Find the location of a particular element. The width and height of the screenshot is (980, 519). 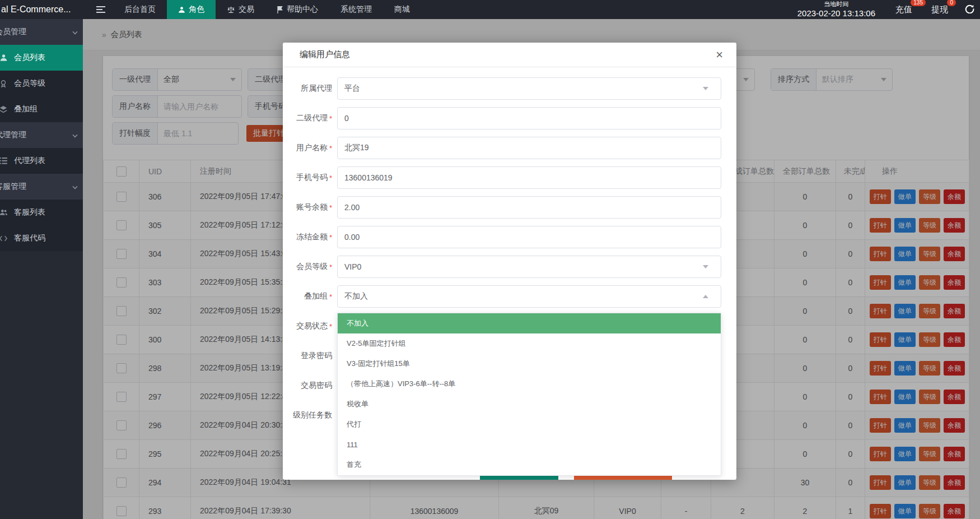

sidebar-group-member: 会员管理 is located at coordinates (41, 32).